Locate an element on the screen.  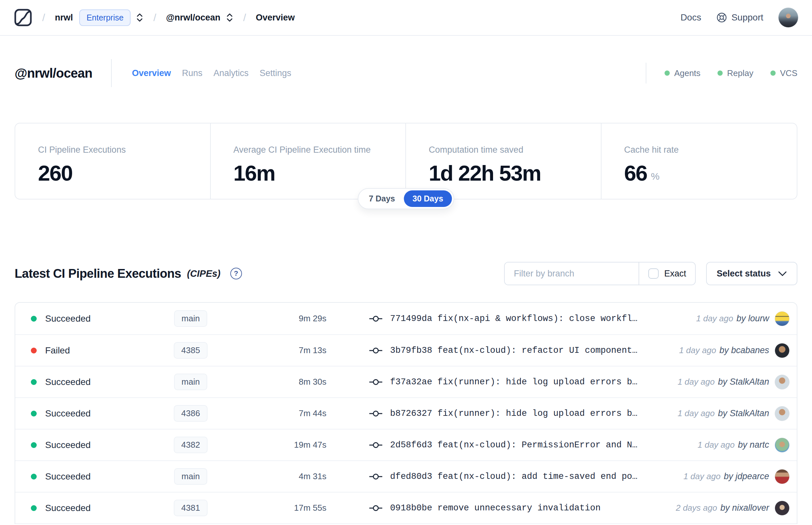
commit-link: 2d58f6d3 feat(nx-cloud): PermissionError… is located at coordinates (514, 445).